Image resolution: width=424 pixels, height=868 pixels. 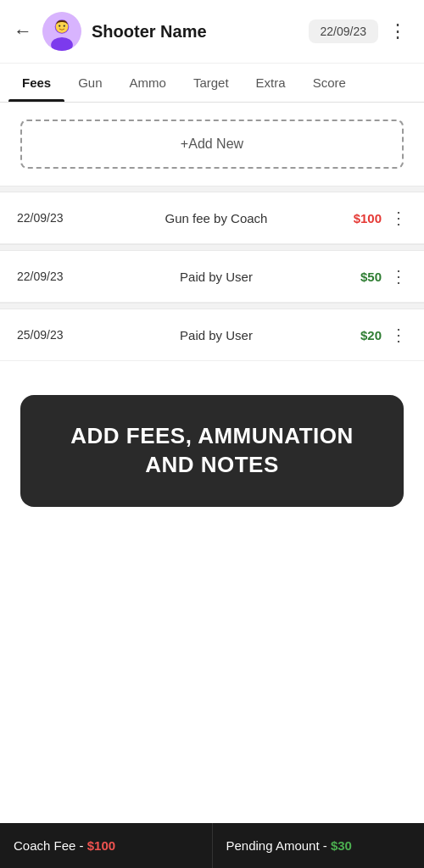 I want to click on fee-amount: $50, so click(x=360, y=276).